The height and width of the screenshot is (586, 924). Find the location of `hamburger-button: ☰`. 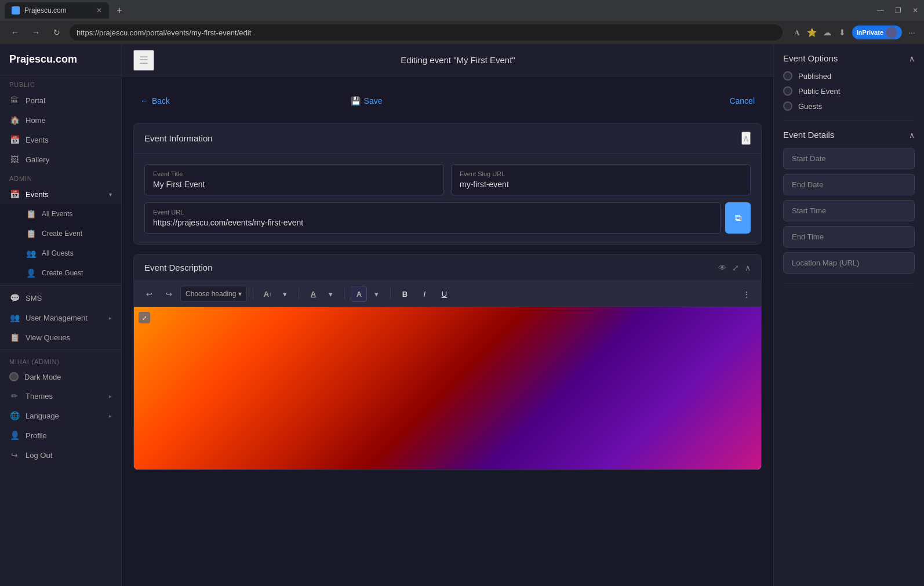

hamburger-button: ☰ is located at coordinates (144, 60).